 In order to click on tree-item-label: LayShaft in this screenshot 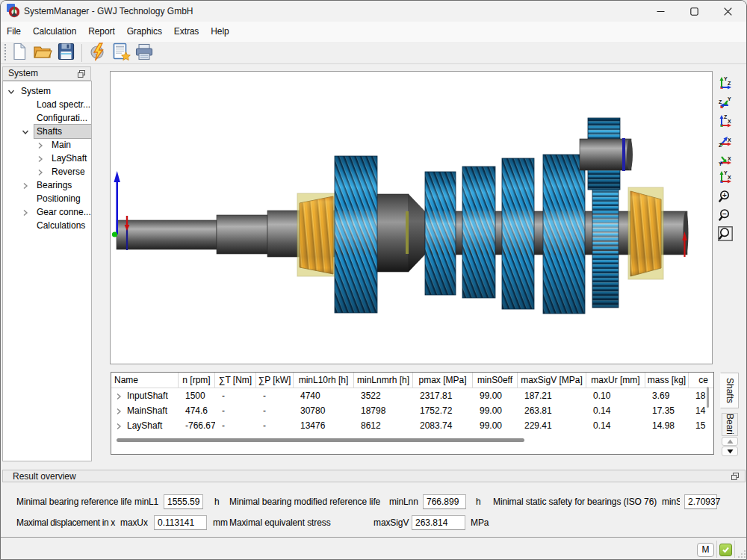, I will do `click(69, 158)`.